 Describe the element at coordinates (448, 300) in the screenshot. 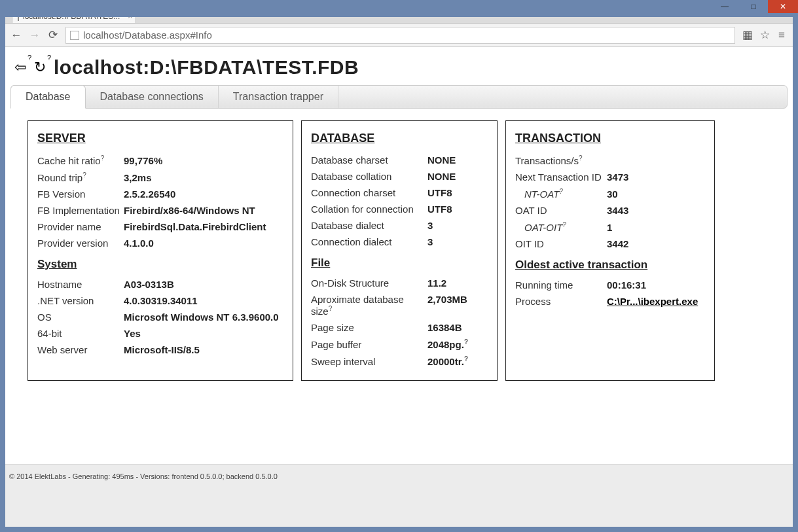

I see `file-value: 2,703MB` at that location.